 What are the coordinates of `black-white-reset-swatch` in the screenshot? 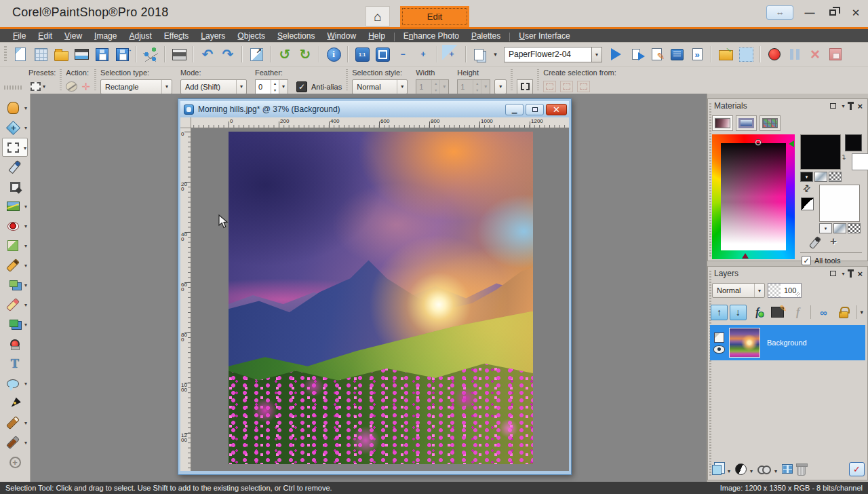 It's located at (807, 204).